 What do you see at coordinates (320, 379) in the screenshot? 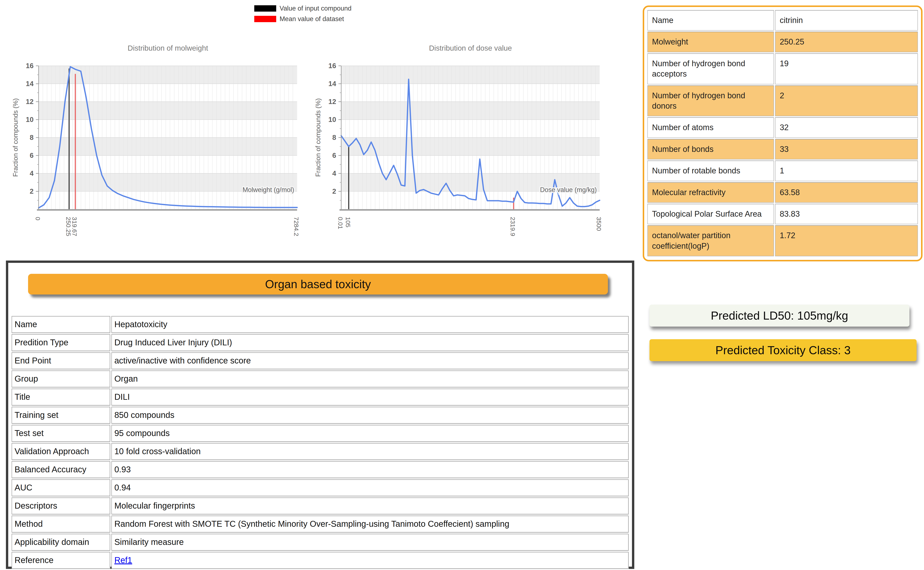
I see `organ-toxicity-row: GroupOrgan` at bounding box center [320, 379].